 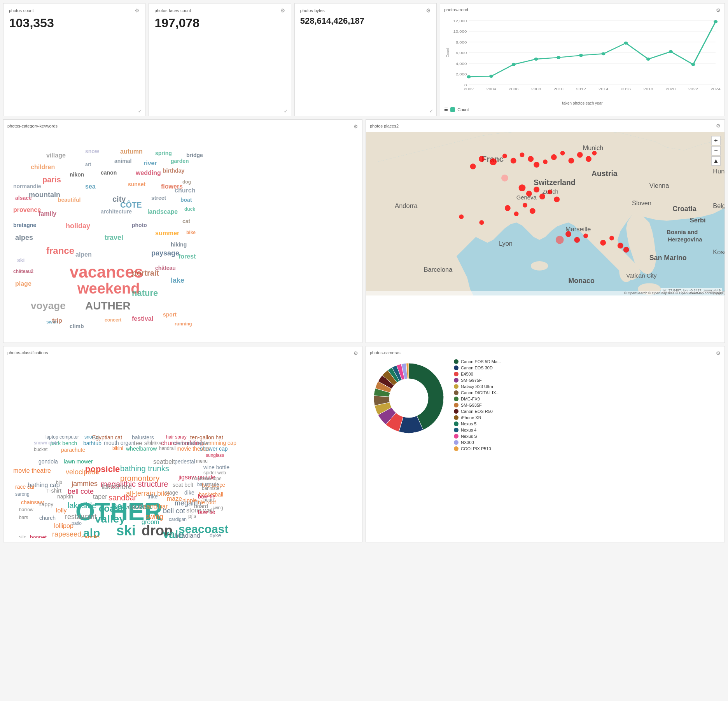 What do you see at coordinates (184, 324) in the screenshot?
I see `word-item: running` at bounding box center [184, 324].